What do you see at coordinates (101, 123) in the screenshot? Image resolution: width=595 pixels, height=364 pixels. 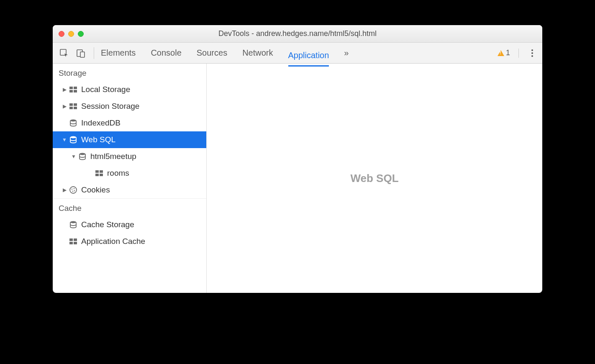 I see `sidebar-item-label: IndexedDB` at bounding box center [101, 123].